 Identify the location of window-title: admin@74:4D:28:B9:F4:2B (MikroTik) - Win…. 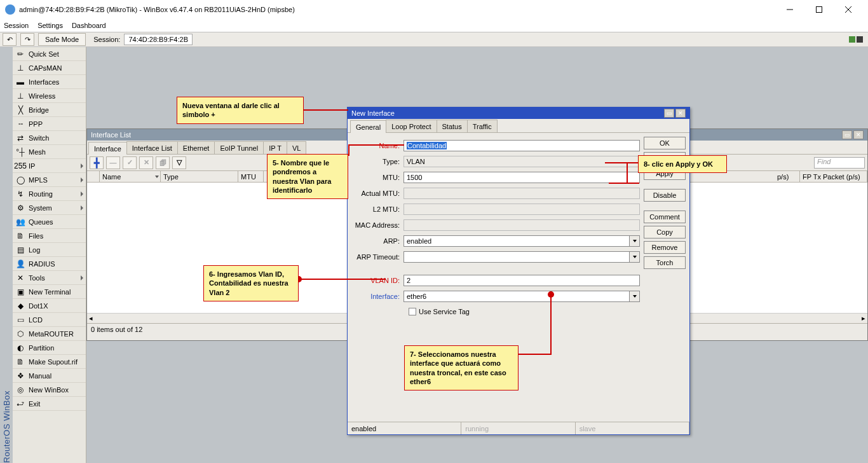
(397, 10).